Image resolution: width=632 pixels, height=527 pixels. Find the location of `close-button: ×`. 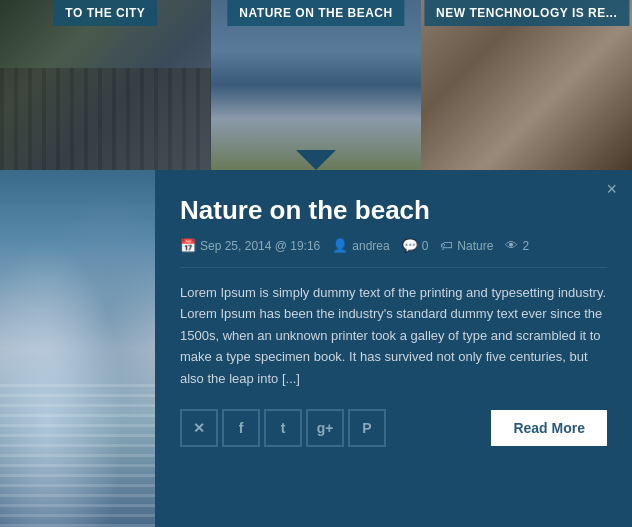

close-button: × is located at coordinates (612, 189).